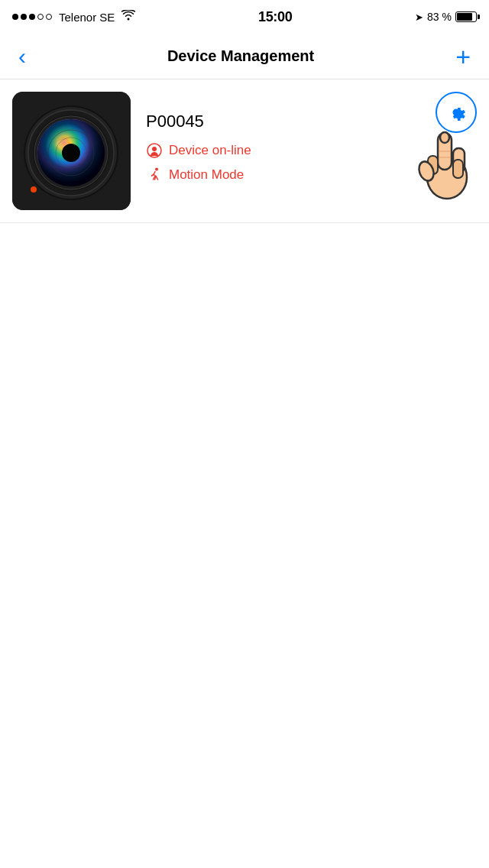 Image resolution: width=489 pixels, height=868 pixels. What do you see at coordinates (241, 57) in the screenshot?
I see `page-title: Device Management` at bounding box center [241, 57].